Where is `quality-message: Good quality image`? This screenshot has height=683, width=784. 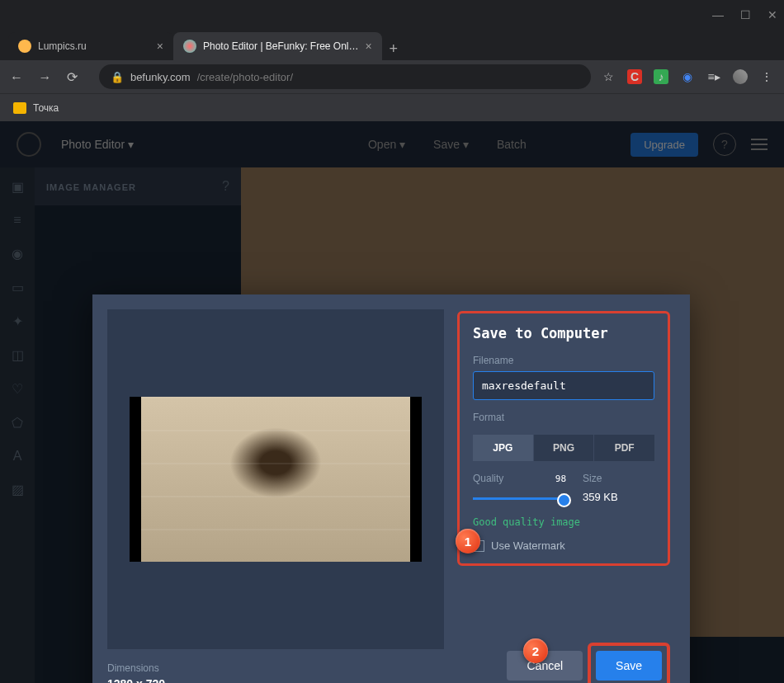
quality-message: Good quality image is located at coordinates (564, 522).